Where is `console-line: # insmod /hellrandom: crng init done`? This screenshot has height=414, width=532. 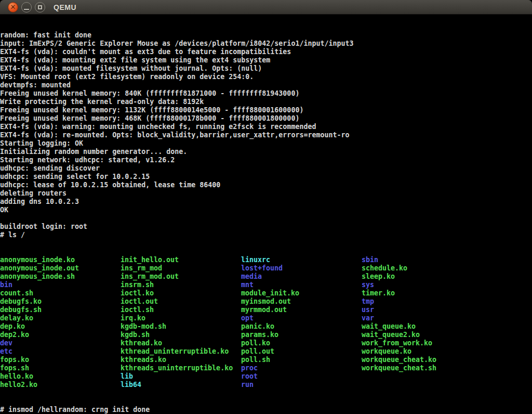 console-line: # insmod /hellrandom: crng init done is located at coordinates (266, 410).